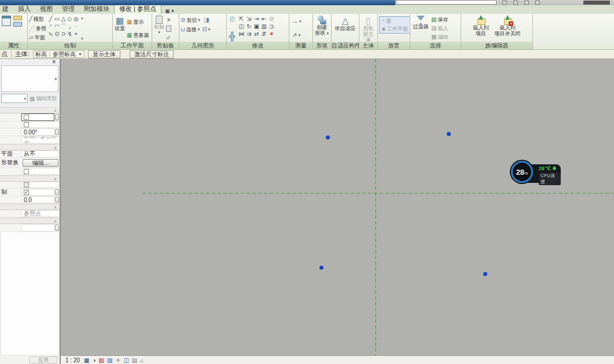  What do you see at coordinates (302, 35) in the screenshot?
I see `dimension-button: ↗ ▾` at bounding box center [302, 35].